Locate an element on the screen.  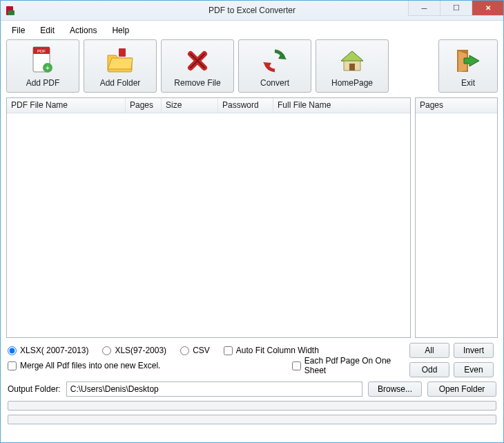
exit-button: Exit is located at coordinates (468, 66).